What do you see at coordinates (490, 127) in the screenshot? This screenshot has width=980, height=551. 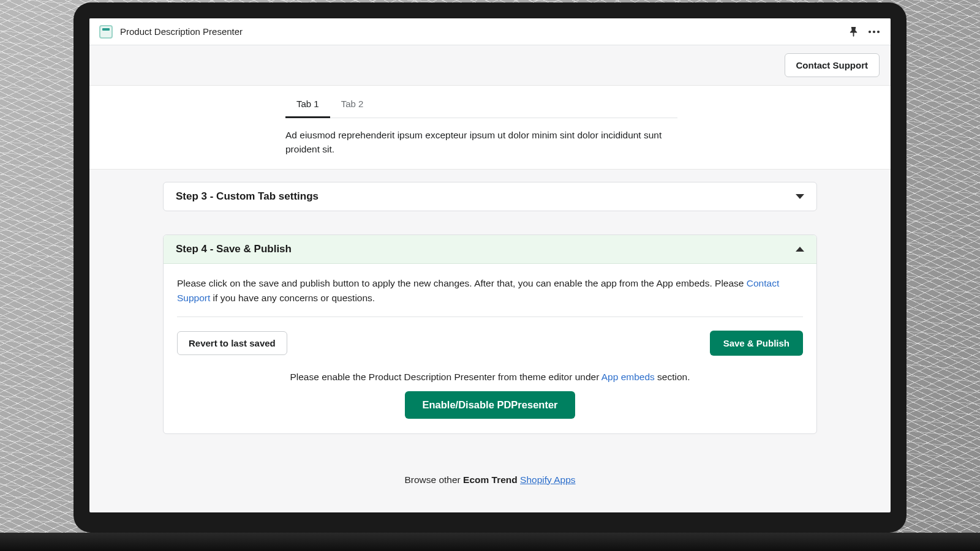 I see `preview-panel: Tab 1 Tab 2 Ad eiusmod reprehenderit ips…` at bounding box center [490, 127].